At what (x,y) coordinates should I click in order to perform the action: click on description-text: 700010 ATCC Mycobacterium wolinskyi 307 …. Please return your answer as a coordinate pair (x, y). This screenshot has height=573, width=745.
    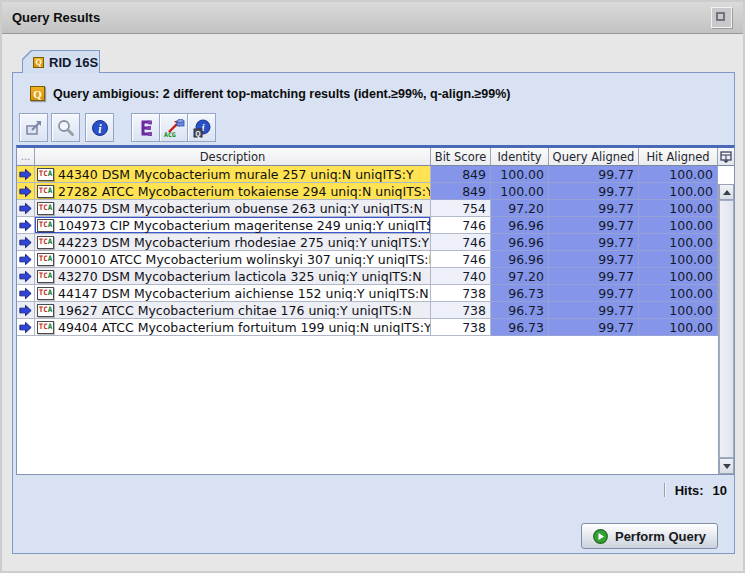
    Looking at the image, I should click on (244, 260).